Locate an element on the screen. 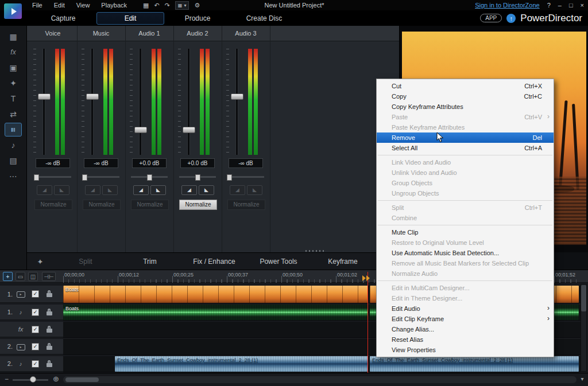  title-room-icon: T is located at coordinates (13, 99).